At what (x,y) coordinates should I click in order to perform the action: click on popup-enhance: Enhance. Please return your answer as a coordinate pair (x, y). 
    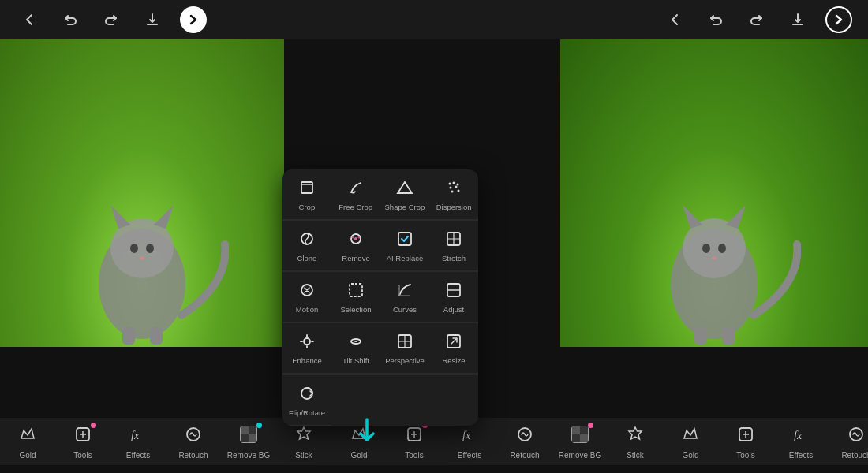
    Looking at the image, I should click on (307, 348).